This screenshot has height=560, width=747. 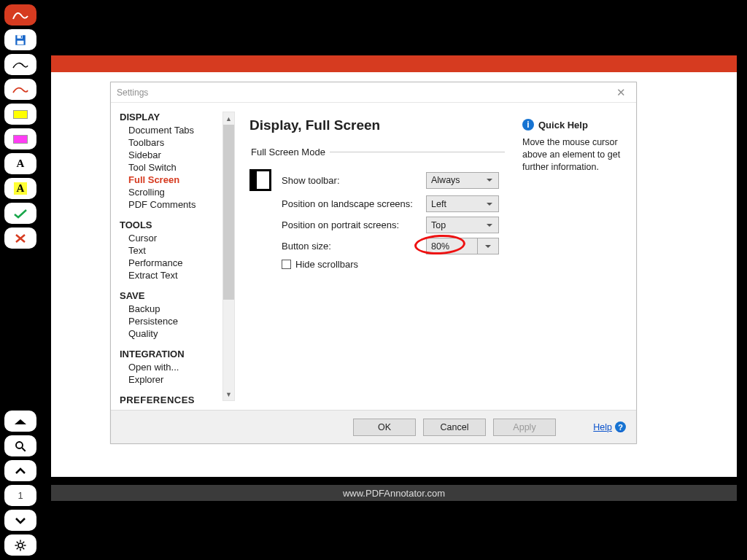 What do you see at coordinates (454, 427) in the screenshot?
I see `cancel-button: Cancel` at bounding box center [454, 427].